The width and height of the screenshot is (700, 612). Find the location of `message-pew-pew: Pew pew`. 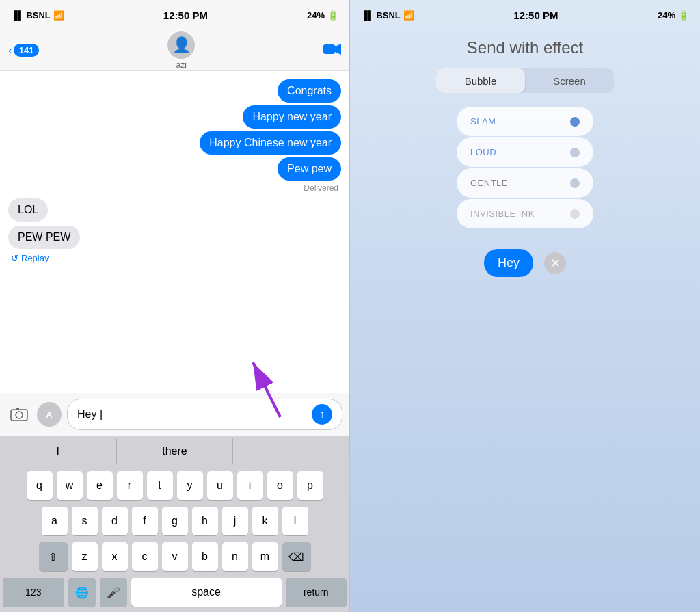

message-pew-pew: Pew pew is located at coordinates (175, 169).